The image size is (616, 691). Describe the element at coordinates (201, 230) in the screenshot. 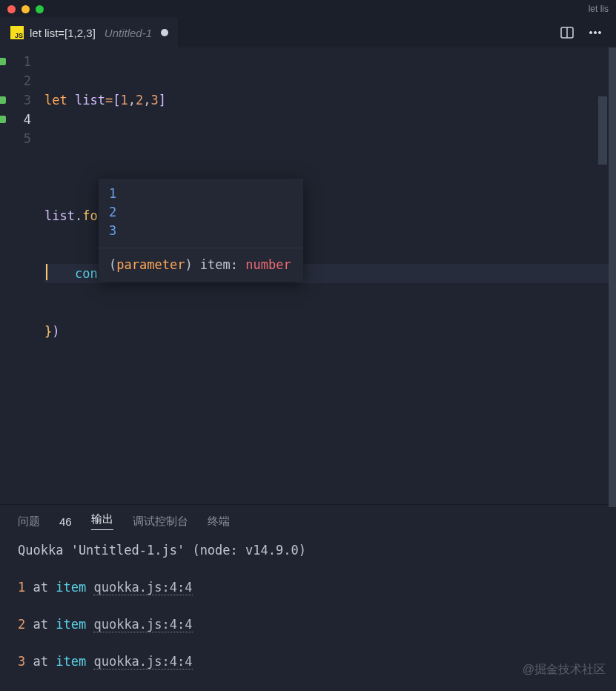

I see `hover-tooltip: 1 2 3 (parameter) item: number` at that location.